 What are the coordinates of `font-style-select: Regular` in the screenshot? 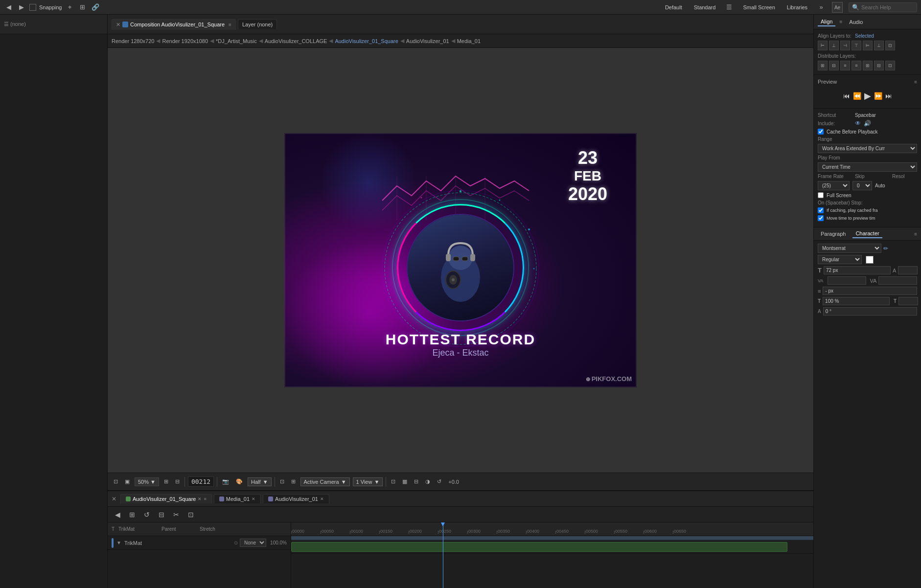 It's located at (840, 259).